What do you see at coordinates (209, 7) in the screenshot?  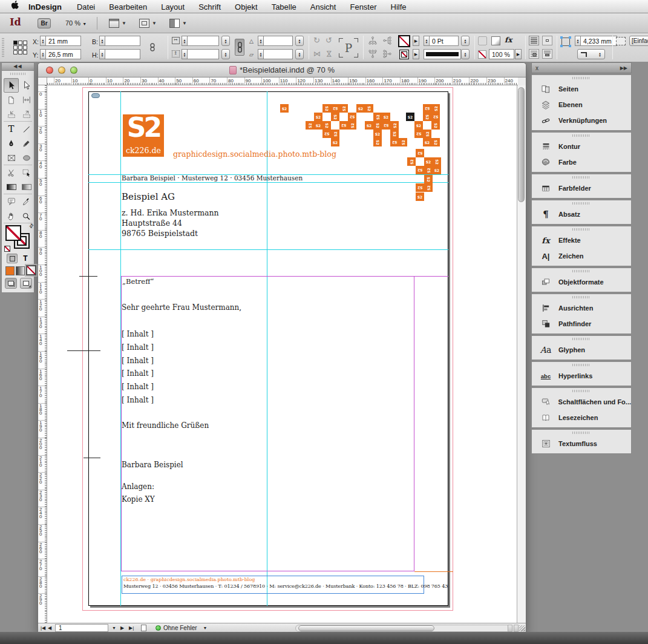 I see `menu-schrift: Schrift` at bounding box center [209, 7].